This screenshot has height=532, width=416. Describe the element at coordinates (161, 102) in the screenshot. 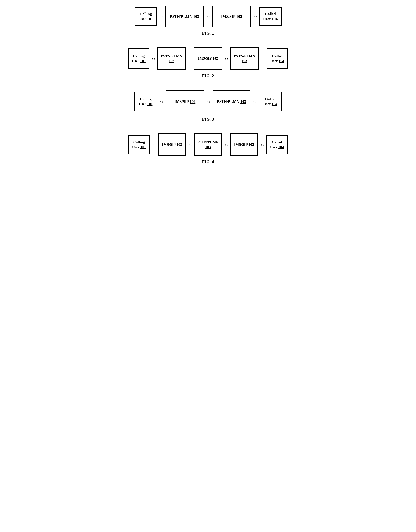

I see `arrow-3-1: ↔` at that location.